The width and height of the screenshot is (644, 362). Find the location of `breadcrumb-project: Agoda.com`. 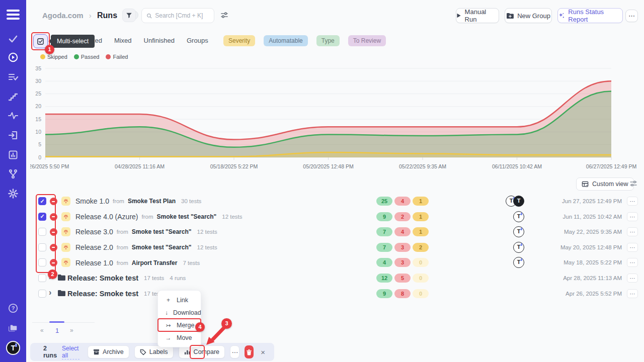

breadcrumb-project: Agoda.com is located at coordinates (63, 15).